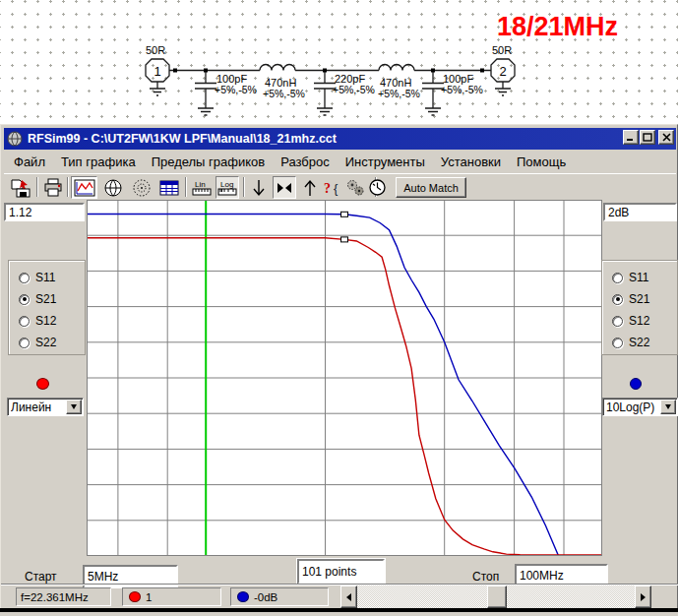 This screenshot has height=616, width=678. I want to click on window-title: RFSim99 - C:\UT2FW\1KW LPF\Manual\18_21m…, so click(182, 139).